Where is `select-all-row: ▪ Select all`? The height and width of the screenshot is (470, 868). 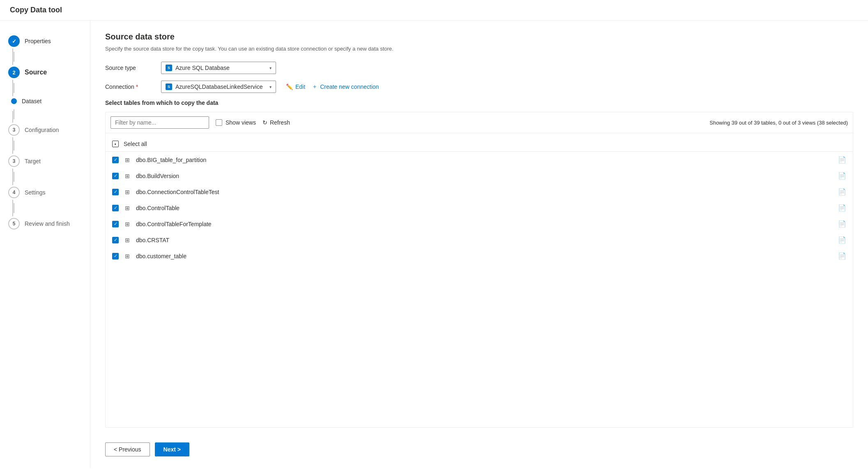 select-all-row: ▪ Select all is located at coordinates (479, 144).